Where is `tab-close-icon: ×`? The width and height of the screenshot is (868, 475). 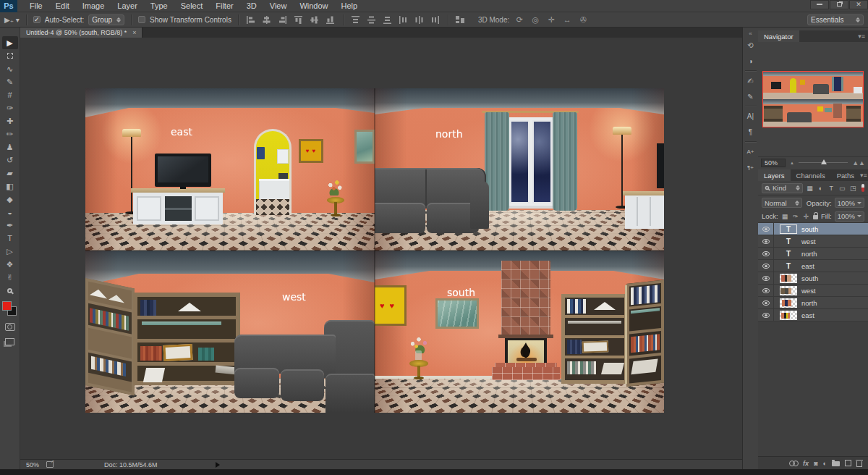 tab-close-icon: × is located at coordinates (135, 33).